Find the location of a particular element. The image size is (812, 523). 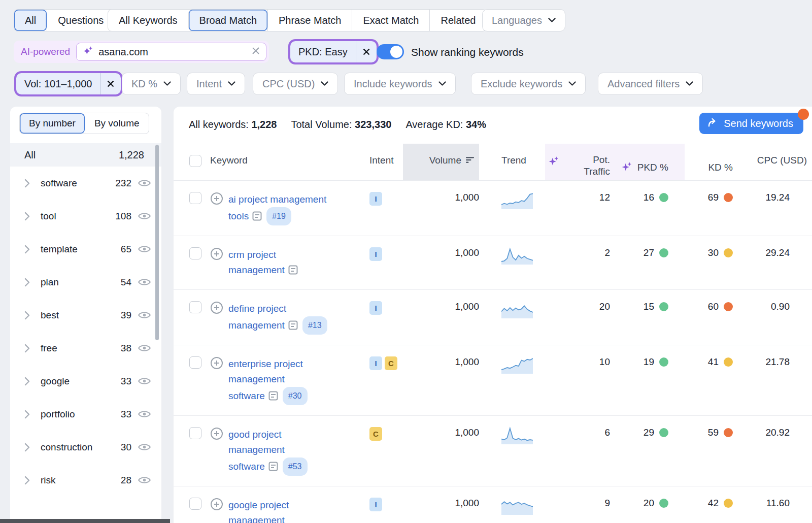

remove-volume-filter-icon is located at coordinates (111, 84).